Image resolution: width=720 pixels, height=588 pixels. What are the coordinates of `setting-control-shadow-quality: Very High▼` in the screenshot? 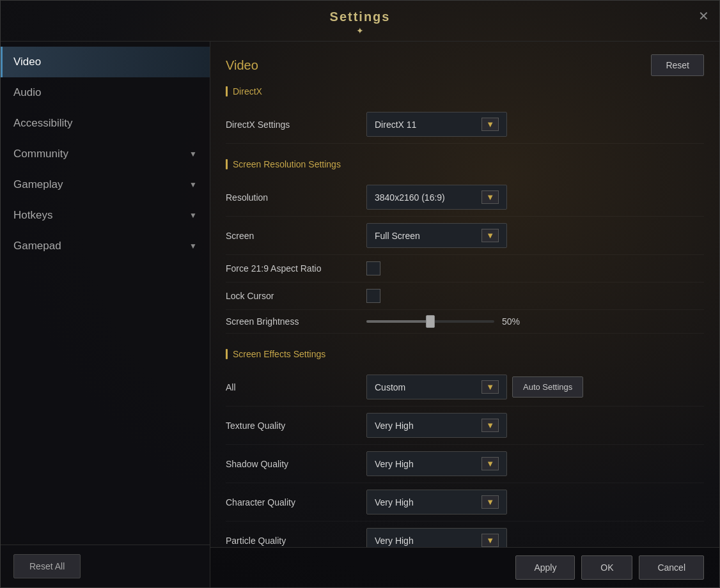 It's located at (535, 464).